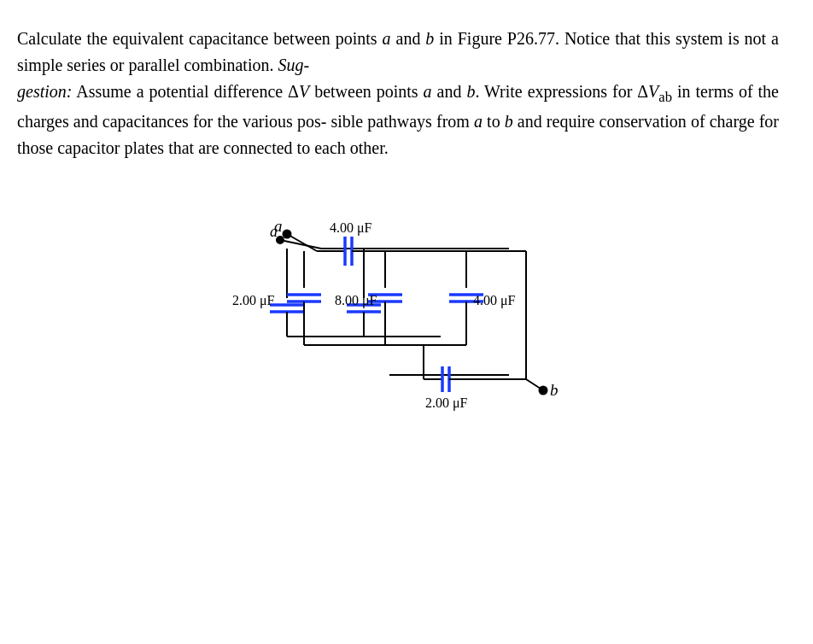  I want to click on label-a: a, so click(278, 225).